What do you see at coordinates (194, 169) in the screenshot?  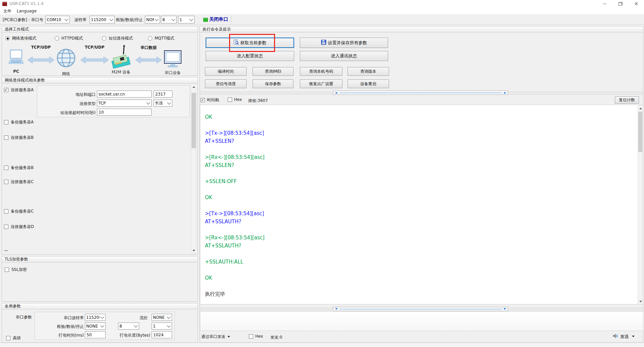 I see `left-scrollbar` at bounding box center [194, 169].